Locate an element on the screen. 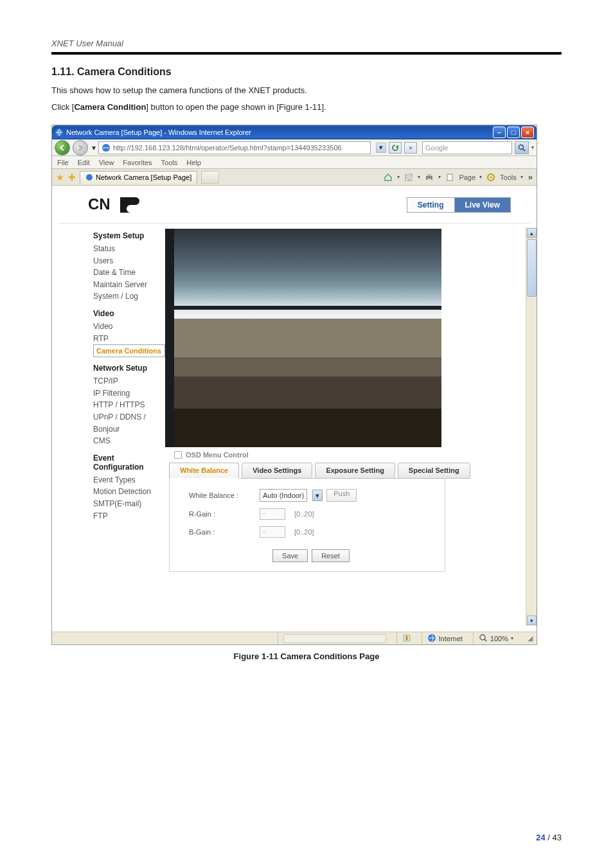  address-bar: http://192.168.123.128/html/operator/Set… is located at coordinates (235, 148).